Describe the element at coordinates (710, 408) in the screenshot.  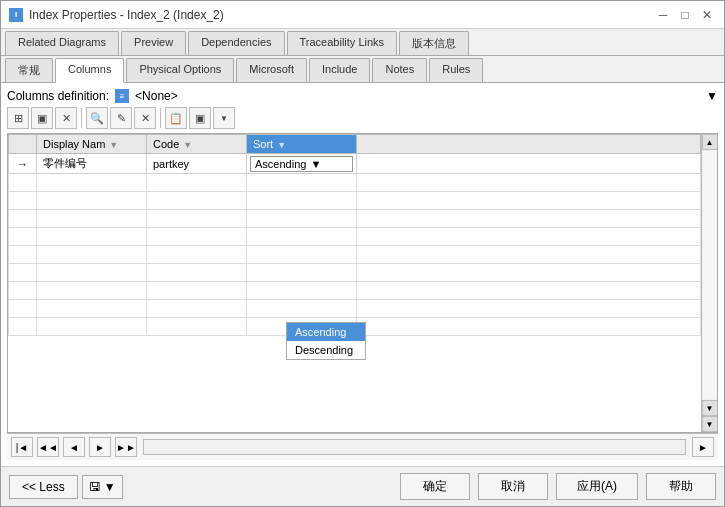
I see `scroll-down-arrow-1: ▼` at that location.